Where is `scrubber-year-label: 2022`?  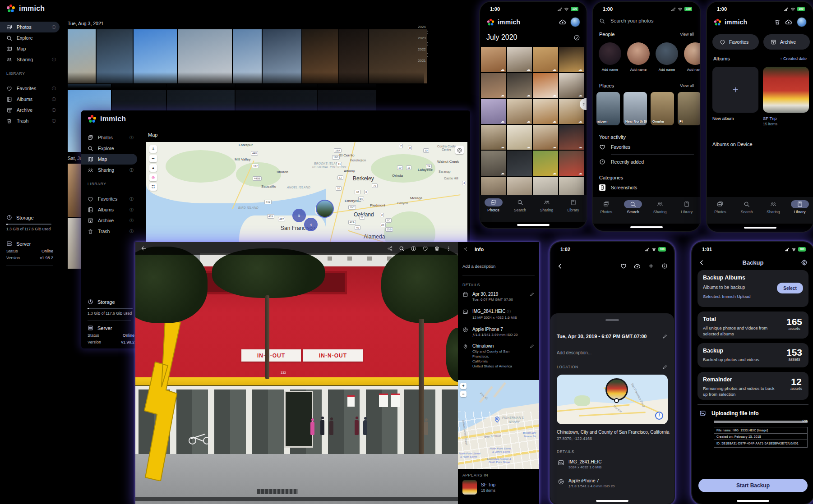
scrubber-year-label: 2022 is located at coordinates (422, 50).